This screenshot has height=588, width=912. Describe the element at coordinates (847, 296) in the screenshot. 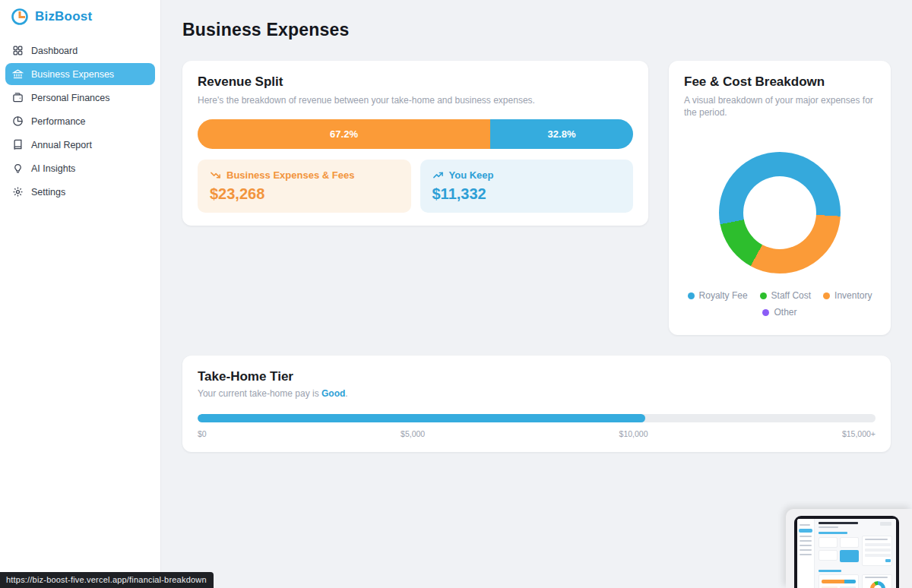

I see `legend-item-inventory: Inventory` at that location.